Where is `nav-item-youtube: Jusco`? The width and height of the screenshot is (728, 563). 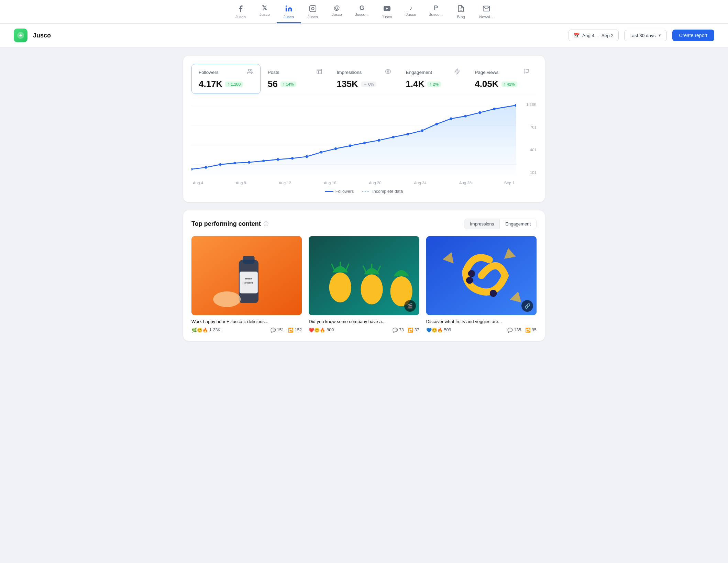 nav-item-youtube: Jusco is located at coordinates (387, 12).